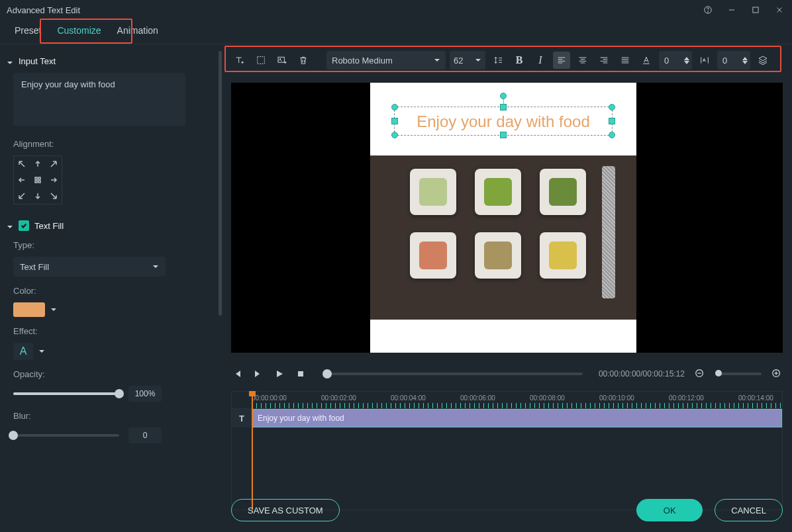  What do you see at coordinates (22, 196) in the screenshot?
I see `align-bottom-left` at bounding box center [22, 196].